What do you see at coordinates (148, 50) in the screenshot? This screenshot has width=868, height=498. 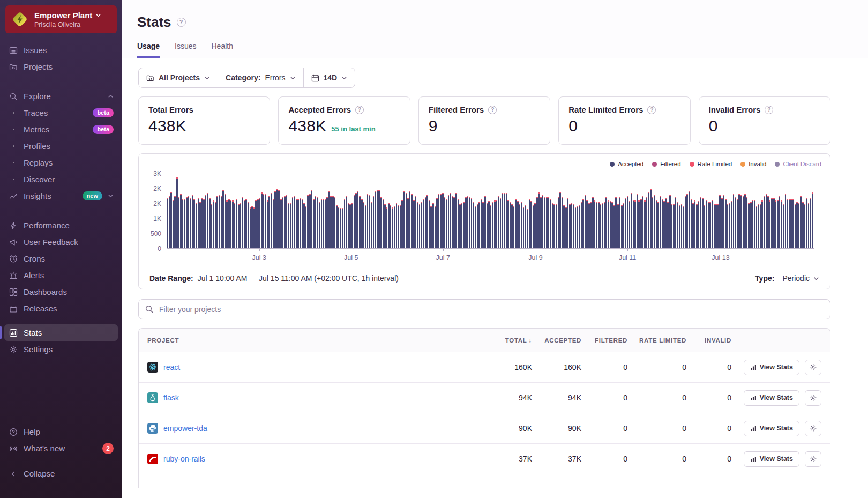 I see `tab-usage: Usage` at bounding box center [148, 50].